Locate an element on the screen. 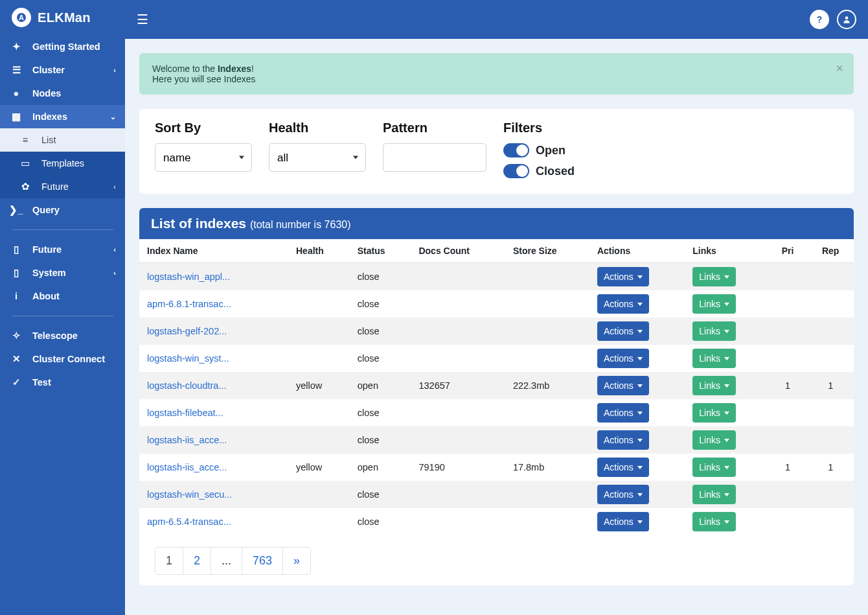  page-next: » is located at coordinates (297, 561).